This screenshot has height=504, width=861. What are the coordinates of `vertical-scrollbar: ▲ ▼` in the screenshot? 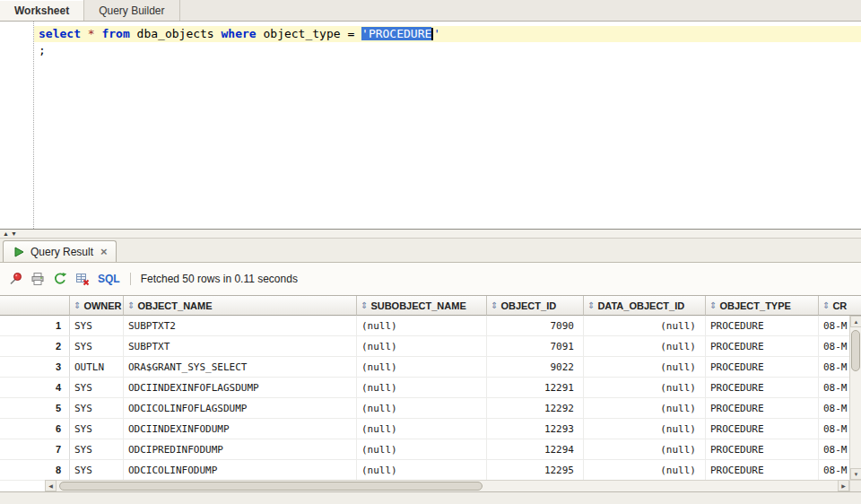 It's located at (856, 398).